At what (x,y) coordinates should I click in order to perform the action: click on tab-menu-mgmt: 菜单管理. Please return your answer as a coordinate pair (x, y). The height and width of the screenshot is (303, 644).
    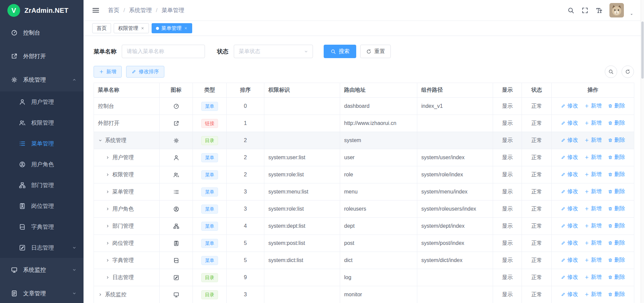
    Looking at the image, I should click on (172, 28).